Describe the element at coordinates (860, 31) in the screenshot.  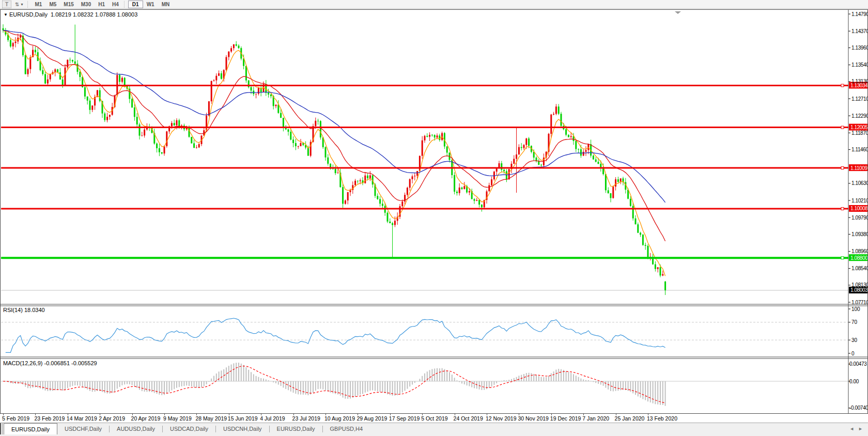
I see `price-tick-label: 1.14370` at that location.